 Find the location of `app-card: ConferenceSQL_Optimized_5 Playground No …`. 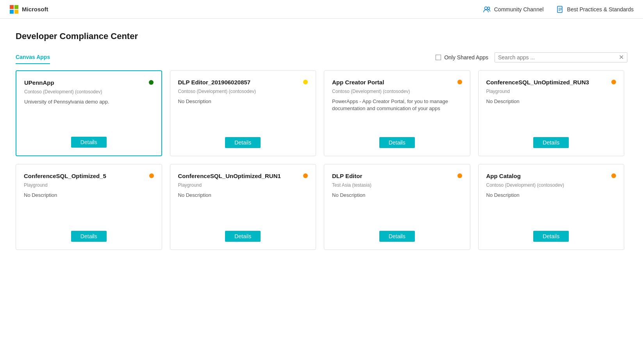

app-card: ConferenceSQL_Optimized_5 Playground No … is located at coordinates (89, 207).